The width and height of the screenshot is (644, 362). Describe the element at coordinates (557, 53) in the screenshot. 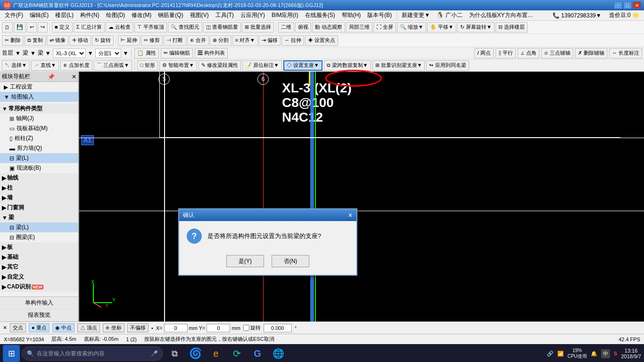

I see `three-point-axis-btn: ⊙ 三点辅轴` at that location.